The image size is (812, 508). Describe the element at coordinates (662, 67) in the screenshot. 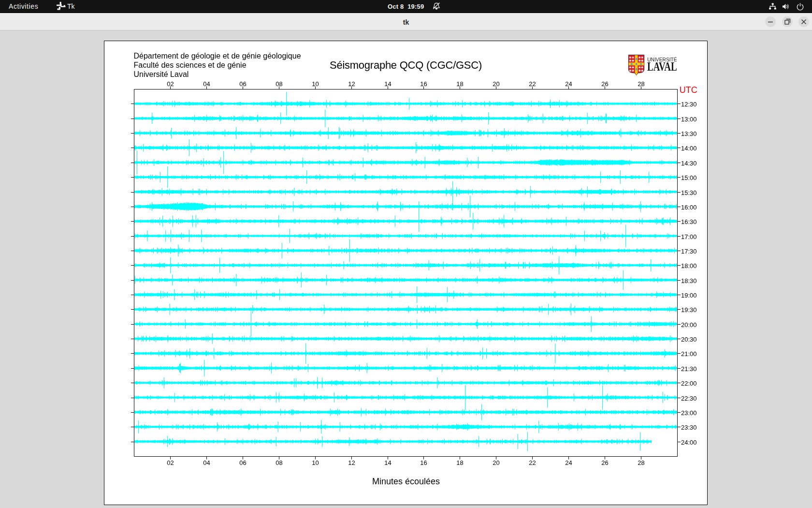

I see `svg-text: LAVAL` at that location.